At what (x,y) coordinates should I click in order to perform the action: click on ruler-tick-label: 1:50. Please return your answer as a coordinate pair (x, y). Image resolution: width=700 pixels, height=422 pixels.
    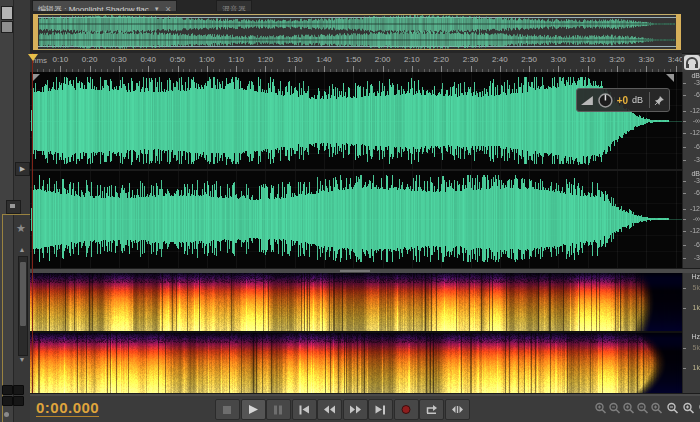
    Looking at the image, I should click on (354, 60).